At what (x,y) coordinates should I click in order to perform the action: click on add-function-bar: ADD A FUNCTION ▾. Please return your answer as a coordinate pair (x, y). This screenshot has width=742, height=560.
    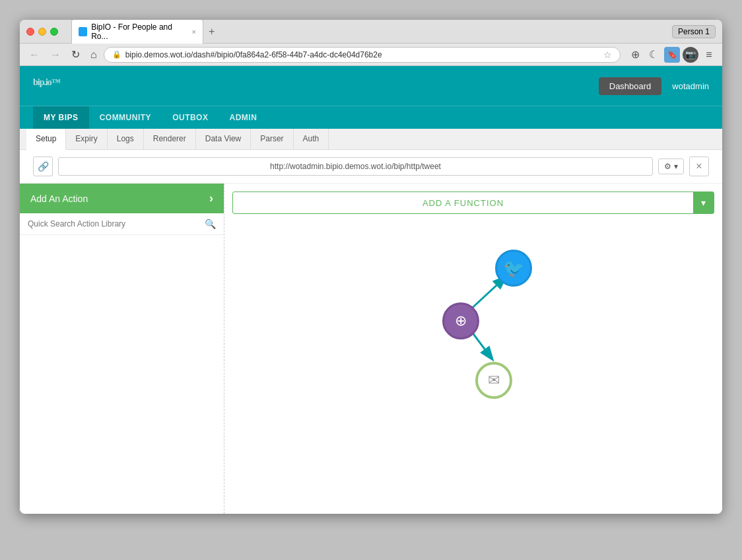
    Looking at the image, I should click on (473, 203).